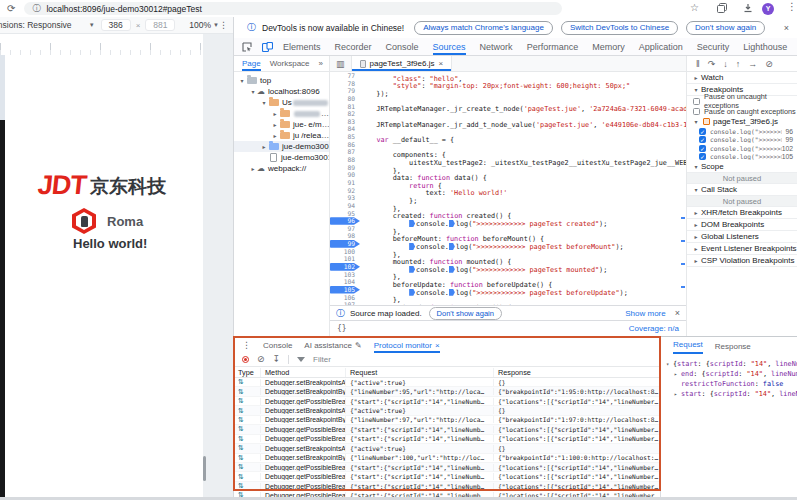 This screenshot has height=500, width=797. Describe the element at coordinates (484, 28) in the screenshot. I see `always-match-chrome-s-language-button: Always match Chrome's language` at that location.